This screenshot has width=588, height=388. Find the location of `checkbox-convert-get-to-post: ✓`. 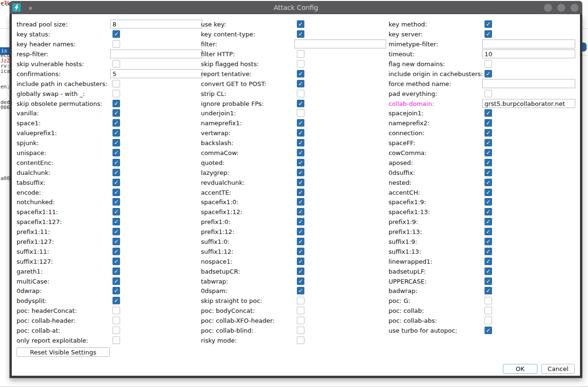

checkbox-convert-get-to-post: ✓ is located at coordinates (301, 84).